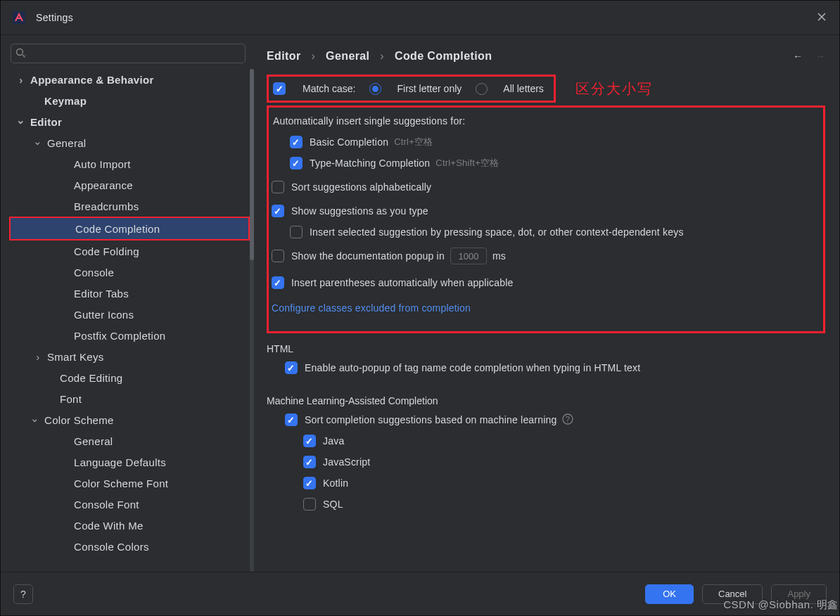  I want to click on tree-label: General, so click(93, 442).